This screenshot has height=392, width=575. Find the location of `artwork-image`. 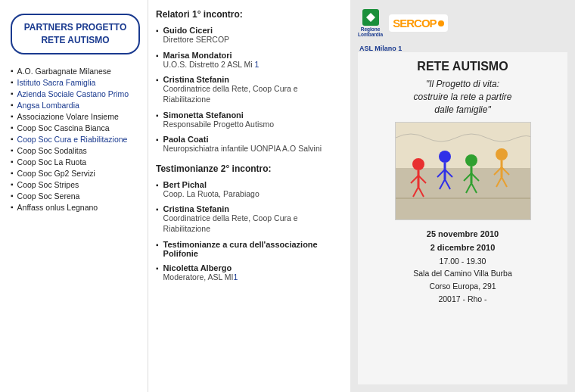

artwork-image is located at coordinates (463, 171).